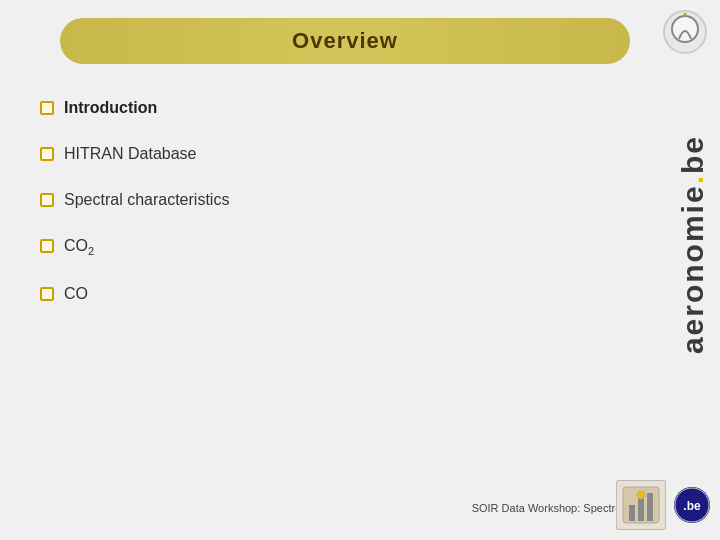 This screenshot has height=540, width=720. What do you see at coordinates (663, 505) in the screenshot?
I see `bottom-right-logos: .be` at bounding box center [663, 505].